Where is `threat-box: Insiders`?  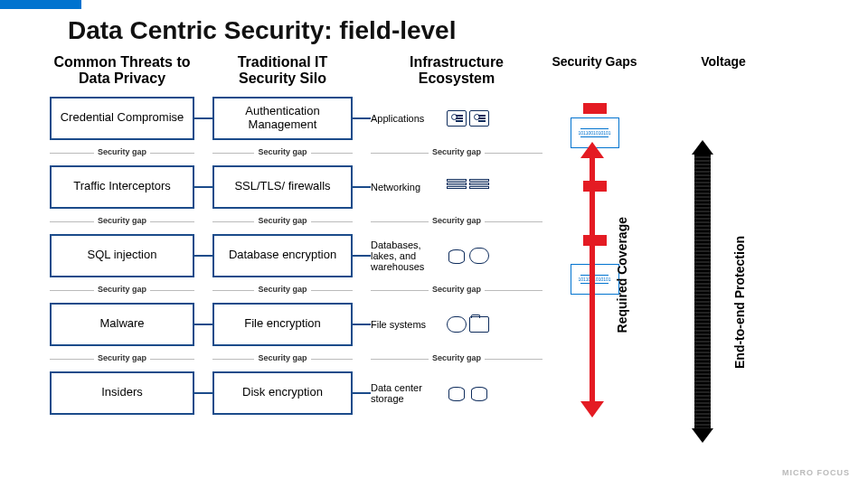 threat-box: Insiders is located at coordinates (122, 393).